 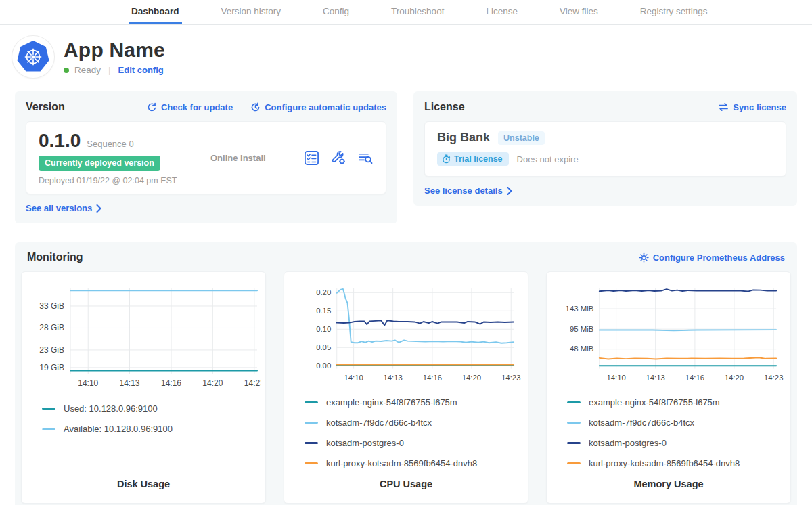 What do you see at coordinates (114, 50) in the screenshot?
I see `page-title: App Name` at bounding box center [114, 50].